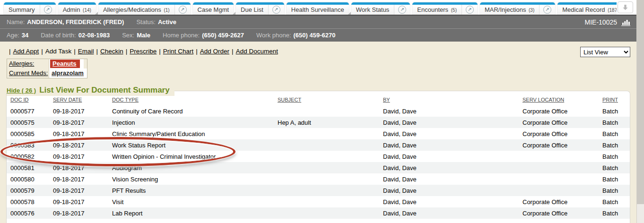  What do you see at coordinates (26, 51) in the screenshot?
I see `add-appt-link: Add Appt` at bounding box center [26, 51].